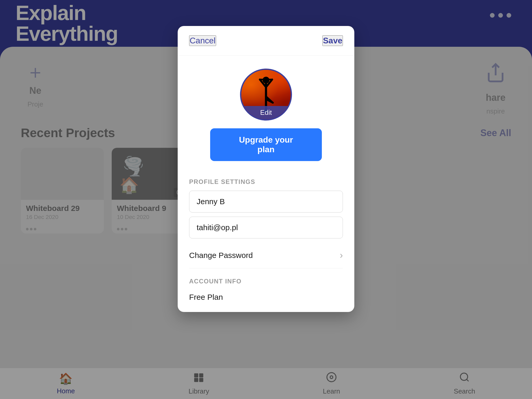 The image size is (532, 399). What do you see at coordinates (266, 95) in the screenshot?
I see `avatar-wrapper: Edit` at bounding box center [266, 95].